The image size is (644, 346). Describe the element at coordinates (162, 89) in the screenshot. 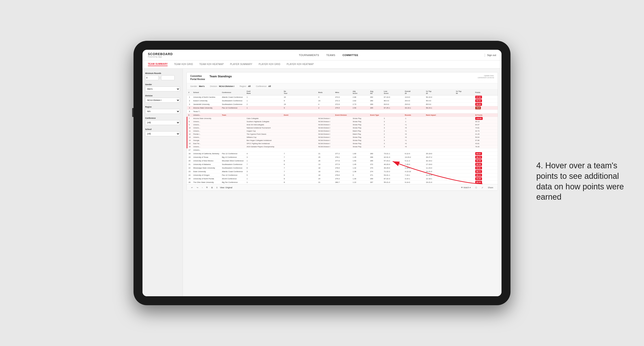

I see `gender-select: Men's` at that location.